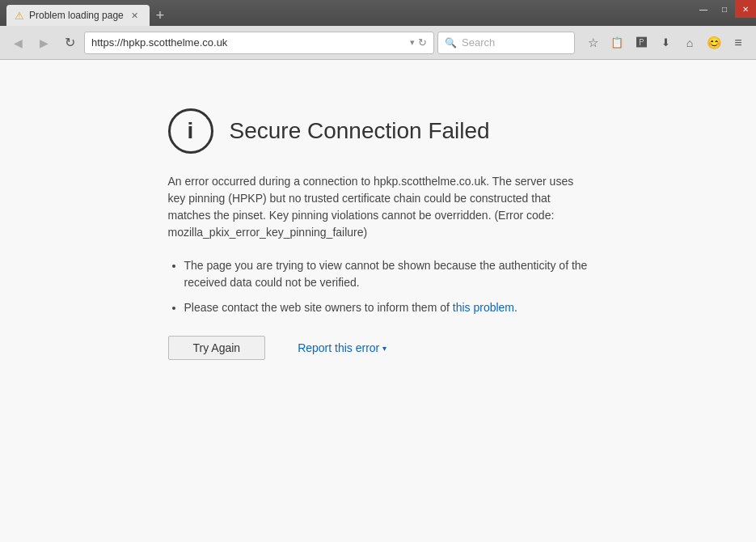 Image resolution: width=756 pixels, height=542 pixels. Describe the element at coordinates (44, 43) in the screenshot. I see `forward-icon: ▶` at that location.